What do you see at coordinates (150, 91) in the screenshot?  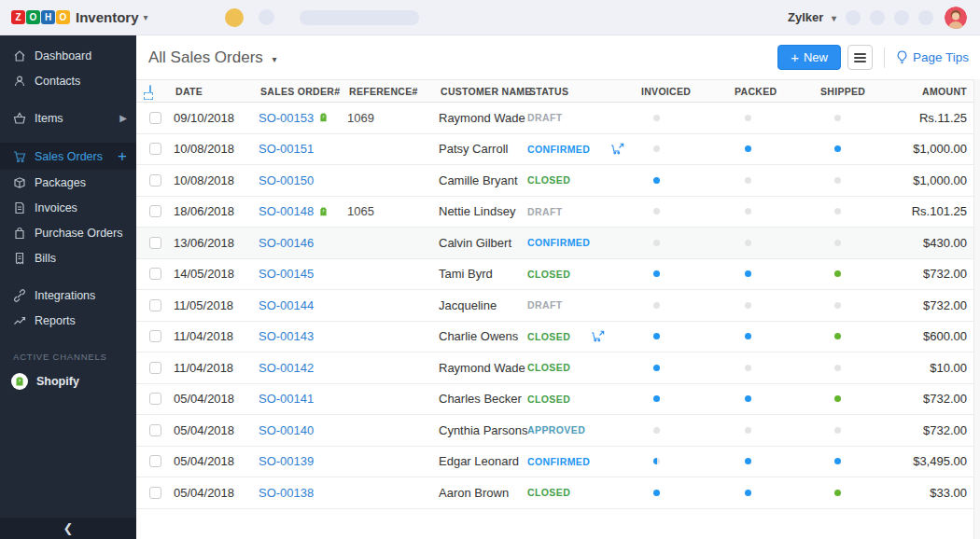 I see `select-all-icon` at bounding box center [150, 91].